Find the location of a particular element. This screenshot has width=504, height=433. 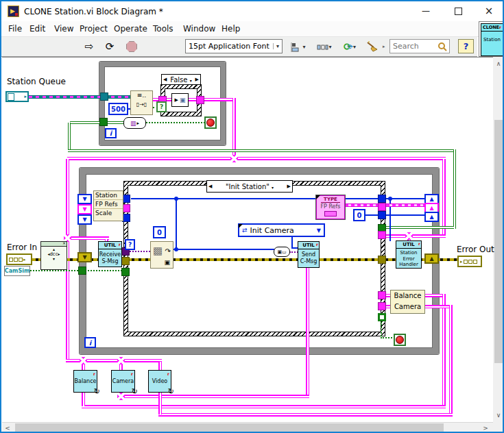

distribute-objects-button: ▾ is located at coordinates (324, 47).